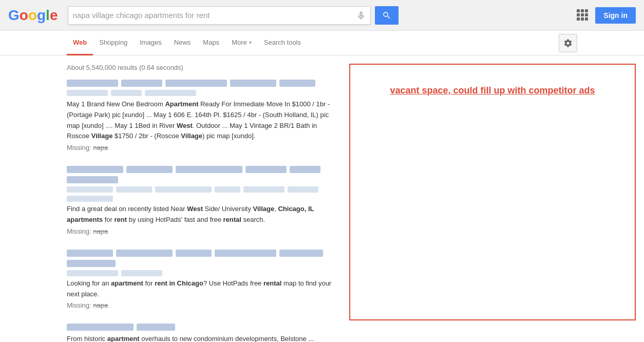 This screenshot has height=342, width=644. Describe the element at coordinates (113, 43) in the screenshot. I see `nav-item-shopping: Shopping` at that location.